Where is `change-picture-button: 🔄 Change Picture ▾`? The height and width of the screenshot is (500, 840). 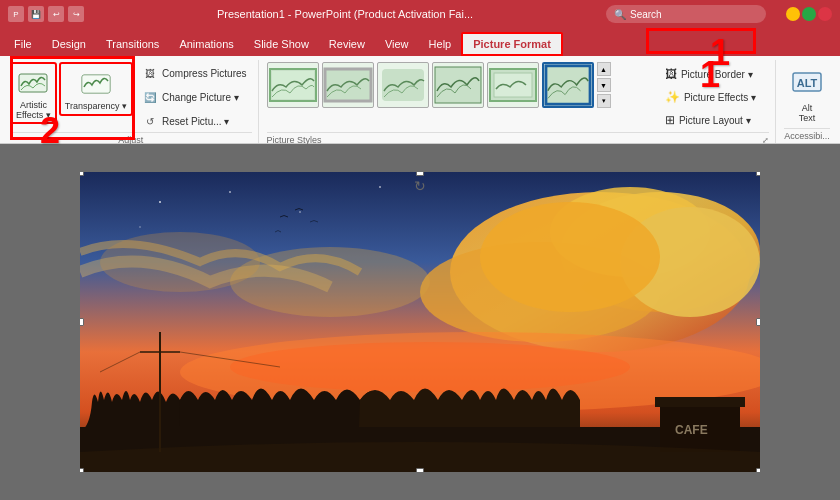
change-picture-button: 🔄 Change Picture ▾ is located at coordinates (194, 97).